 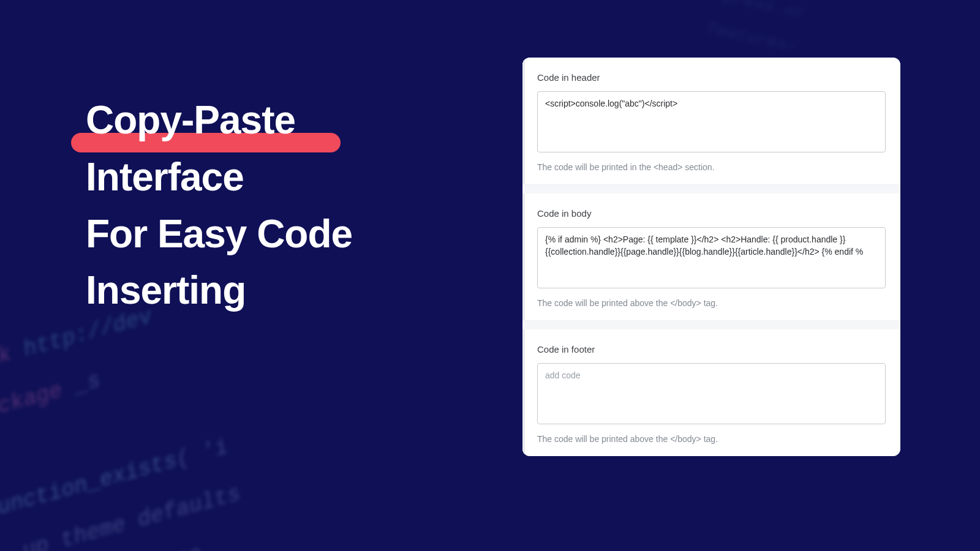 I want to click on card-code-header: Code in header The code will be printed …, so click(x=712, y=121).